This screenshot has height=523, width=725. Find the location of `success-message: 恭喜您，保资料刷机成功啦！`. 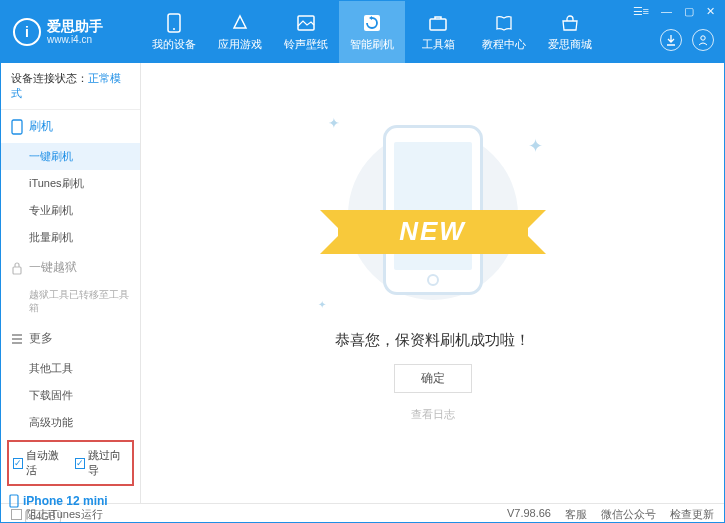

success-message: 恭喜您，保资料刷机成功啦！ is located at coordinates (432, 340).